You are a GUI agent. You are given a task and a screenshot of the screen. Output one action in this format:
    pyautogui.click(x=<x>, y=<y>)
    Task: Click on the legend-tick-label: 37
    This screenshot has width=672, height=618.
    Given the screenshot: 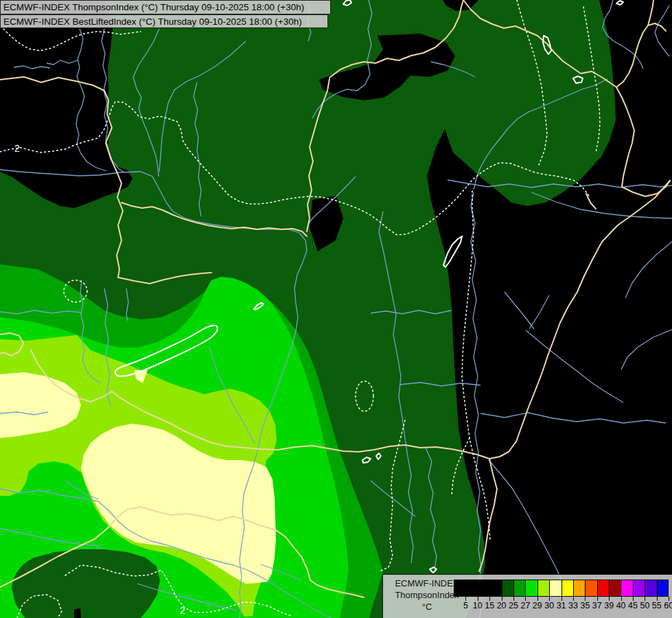 What is the action you would take?
    pyautogui.click(x=597, y=606)
    